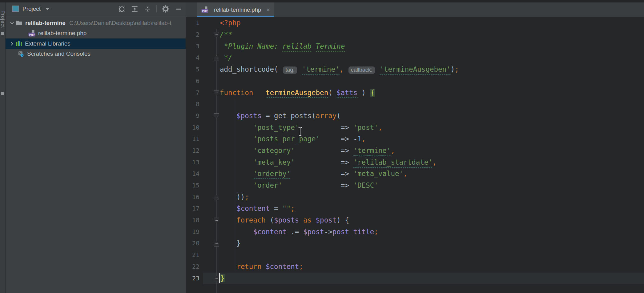  What do you see at coordinates (15, 9) in the screenshot?
I see `project-tool-window-icon` at bounding box center [15, 9].